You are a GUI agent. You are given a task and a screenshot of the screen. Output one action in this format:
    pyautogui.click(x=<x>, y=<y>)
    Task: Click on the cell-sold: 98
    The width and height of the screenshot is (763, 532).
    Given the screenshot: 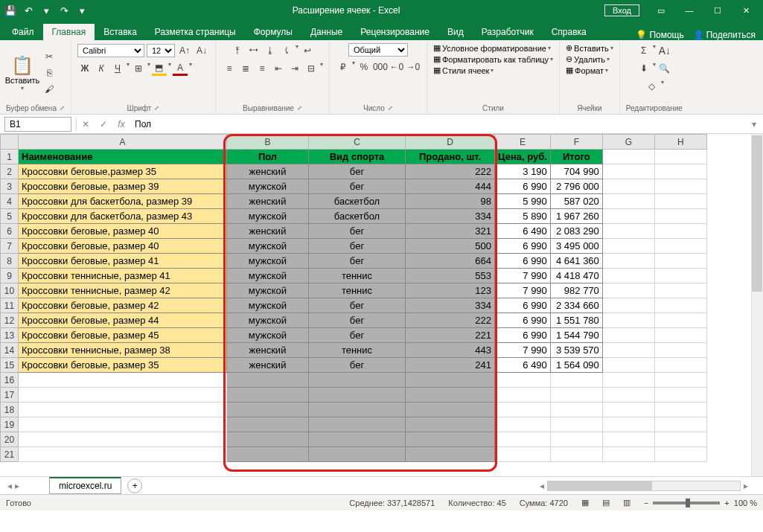 What is the action you would take?
    pyautogui.click(x=450, y=202)
    